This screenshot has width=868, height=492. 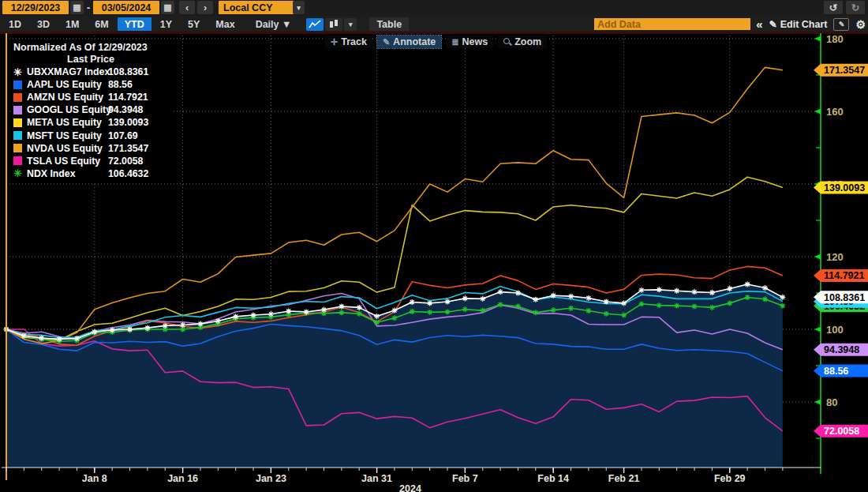 I want to click on edit-chart-button: ✎ Edit Chart, so click(x=799, y=24).